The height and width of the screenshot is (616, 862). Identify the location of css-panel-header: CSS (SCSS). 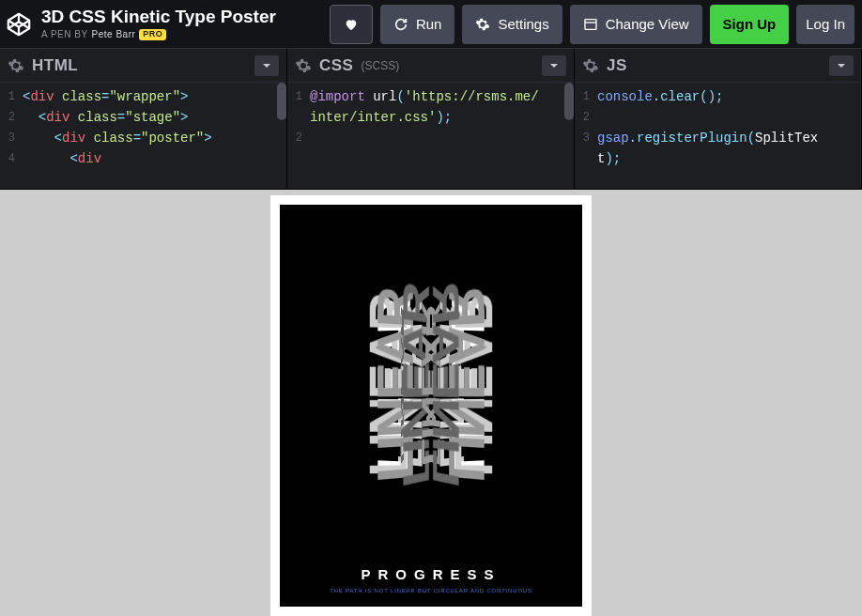
(430, 66).